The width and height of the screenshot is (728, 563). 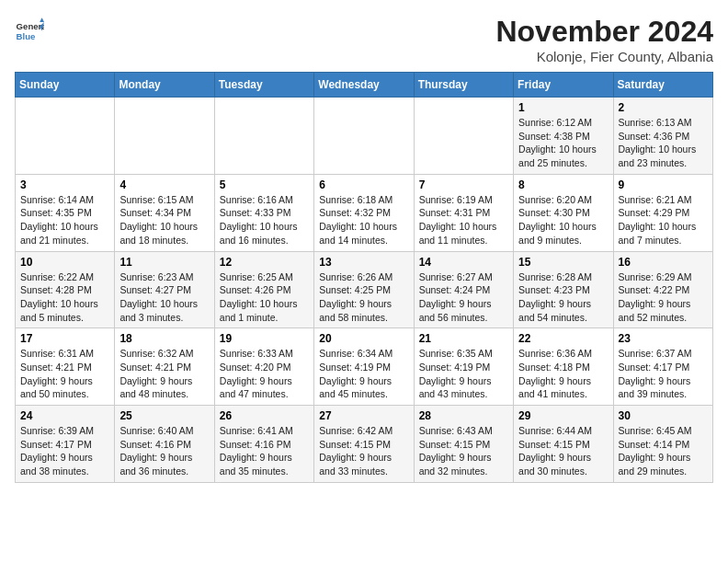 I want to click on daylight-label: Daylight: 9 hours and 38 minutes., so click(x=57, y=464).